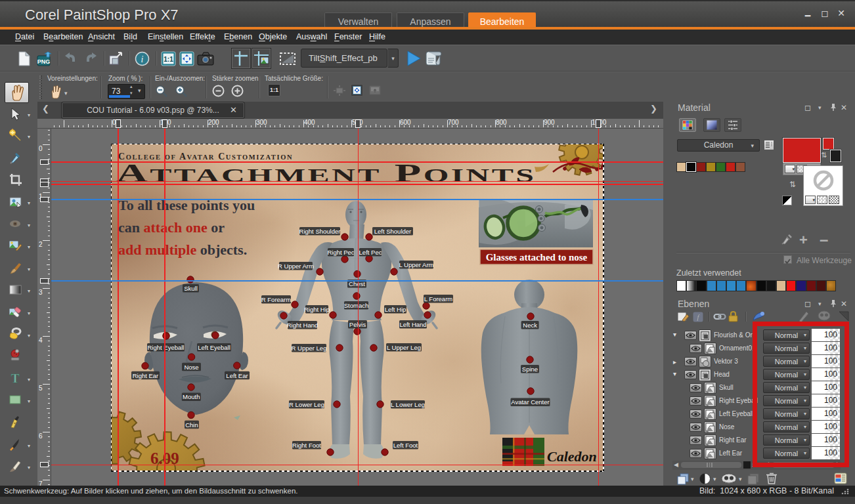  Describe the element at coordinates (276, 299) in the screenshot. I see `svg-text: R Forearm` at that location.